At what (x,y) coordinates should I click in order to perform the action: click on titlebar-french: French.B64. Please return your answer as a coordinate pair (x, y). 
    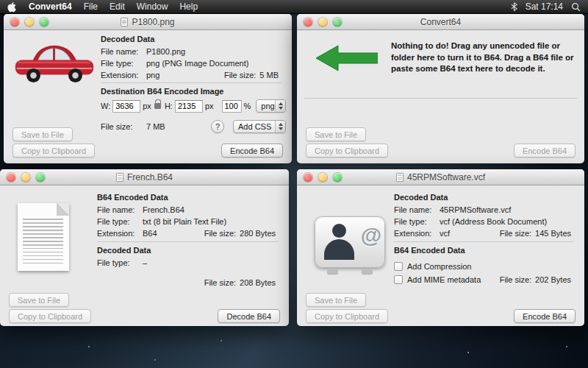
    Looking at the image, I should click on (144, 177).